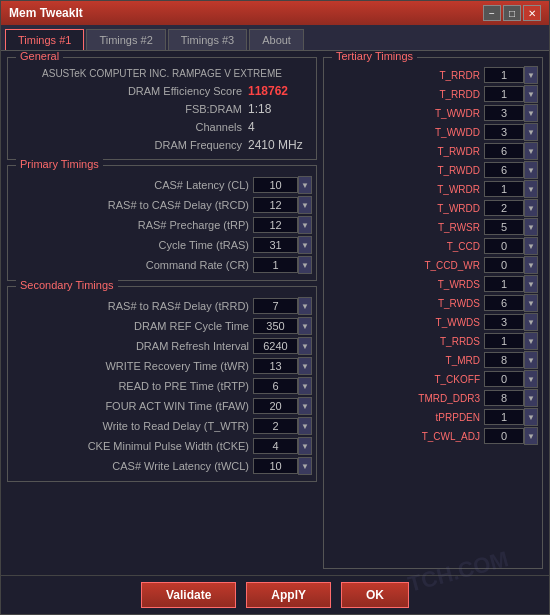  What do you see at coordinates (305, 225) in the screenshot?
I see `primary-dropdown-2: ▼` at bounding box center [305, 225].